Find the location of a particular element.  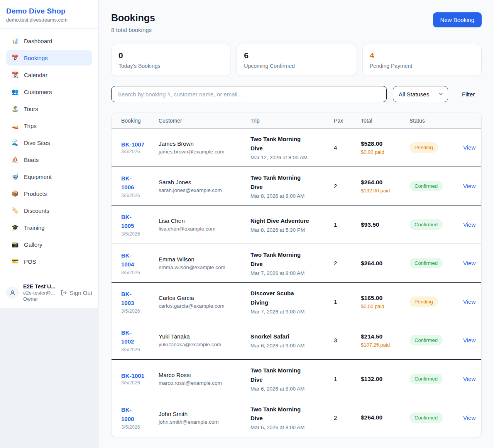

sidebar-item-discounts: 🏷️ Discounts is located at coordinates (49, 211).